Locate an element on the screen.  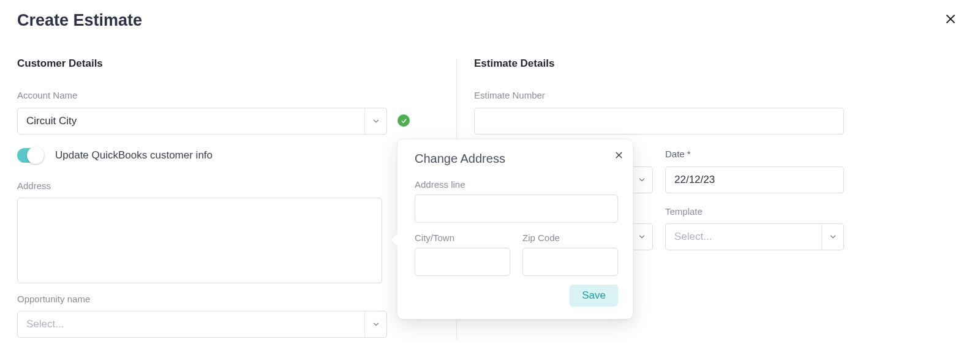
check-icon is located at coordinates (404, 121).